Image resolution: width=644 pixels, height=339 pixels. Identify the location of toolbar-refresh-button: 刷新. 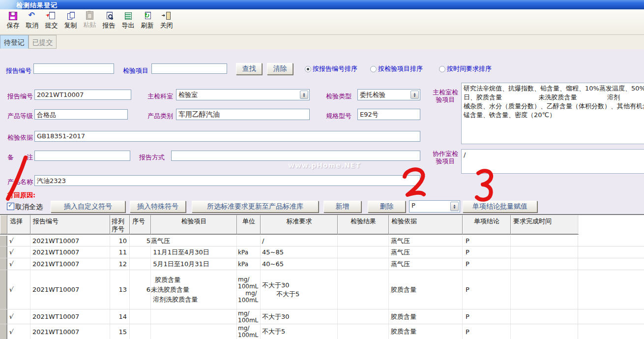
(147, 23).